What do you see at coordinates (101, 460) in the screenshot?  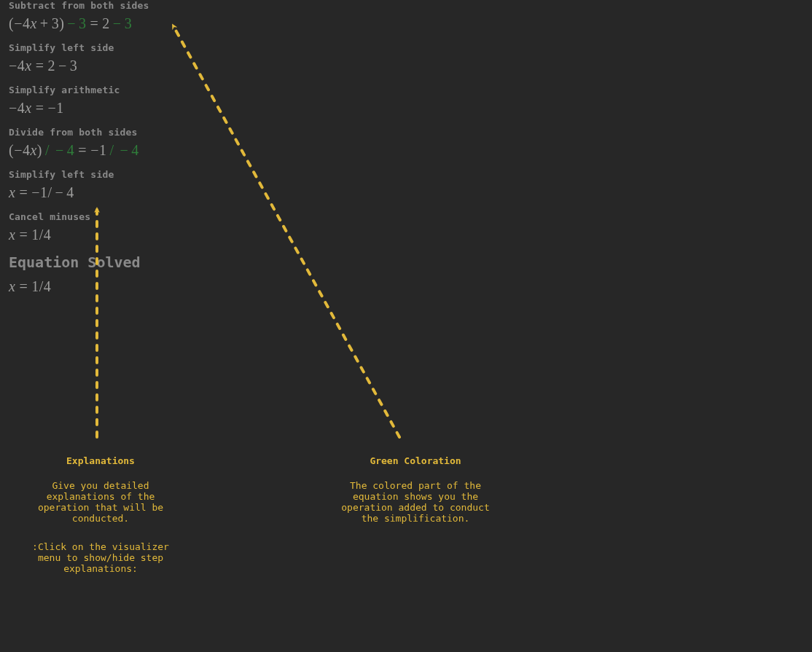 I see `annotation-title: Explanations` at bounding box center [101, 460].